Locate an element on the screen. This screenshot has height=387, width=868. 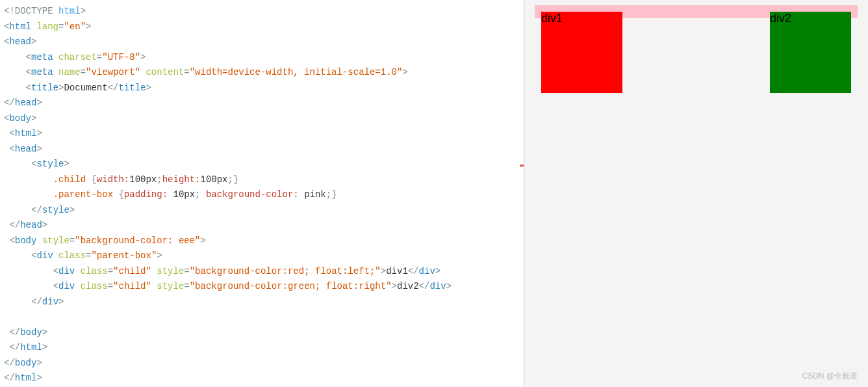
code-line: </div> is located at coordinates (262, 302).